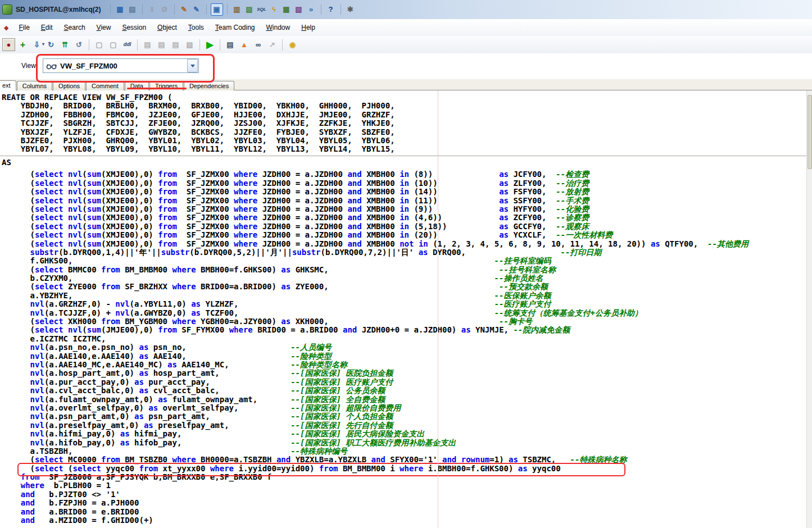  I want to click on menu-item-session: Session, so click(134, 28).